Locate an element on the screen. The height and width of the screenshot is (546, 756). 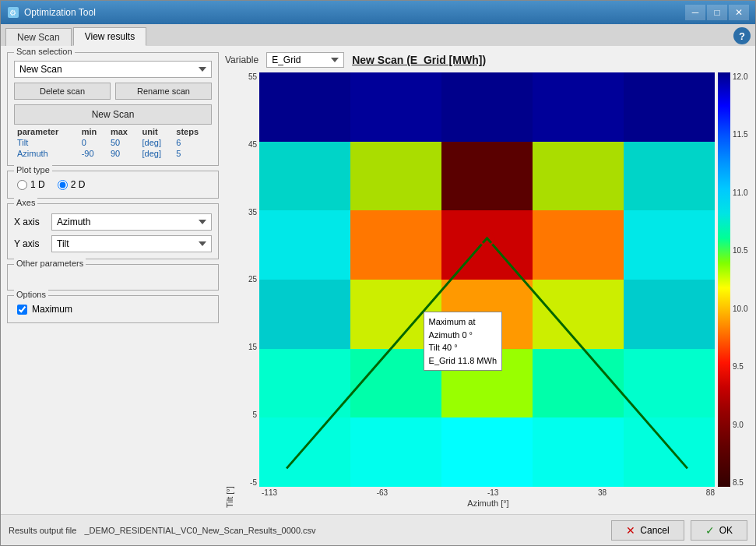
radio-2d-label: 2 D is located at coordinates (78, 185).